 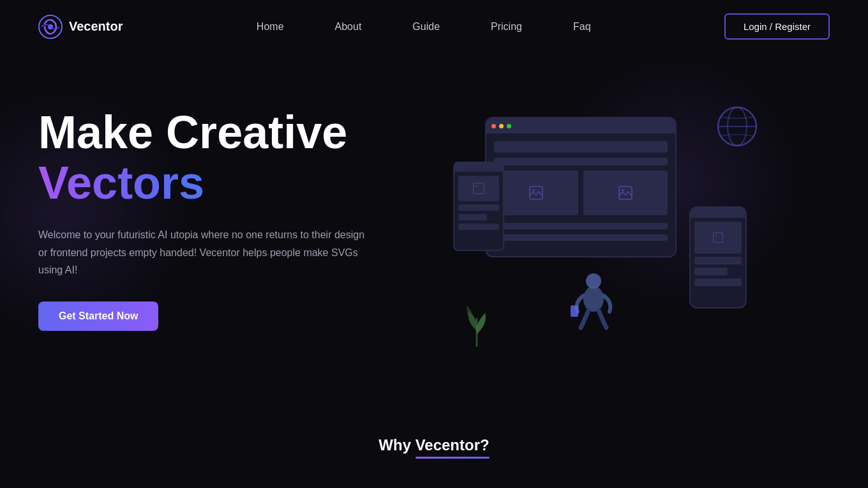 I want to click on phone-img-block, so click(x=718, y=238).